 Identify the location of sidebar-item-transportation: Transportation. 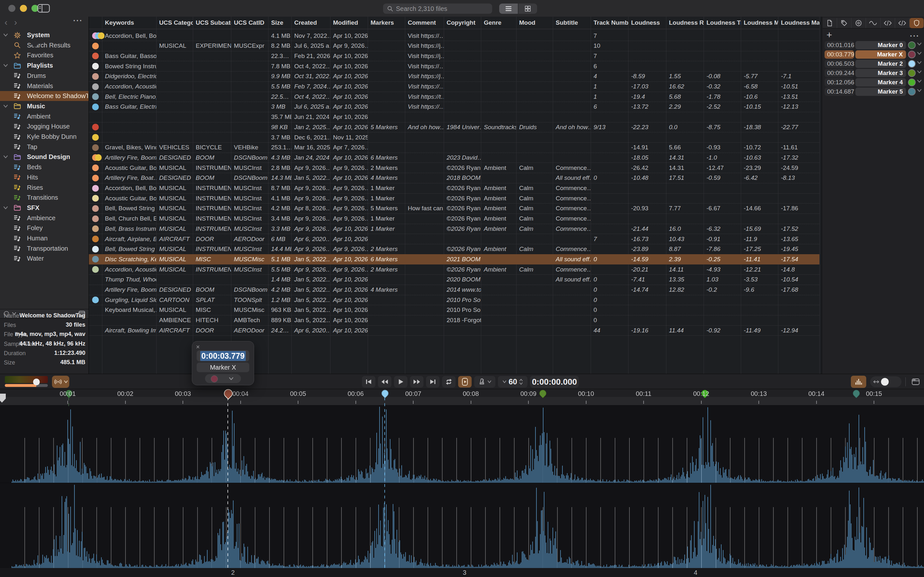
(44, 248).